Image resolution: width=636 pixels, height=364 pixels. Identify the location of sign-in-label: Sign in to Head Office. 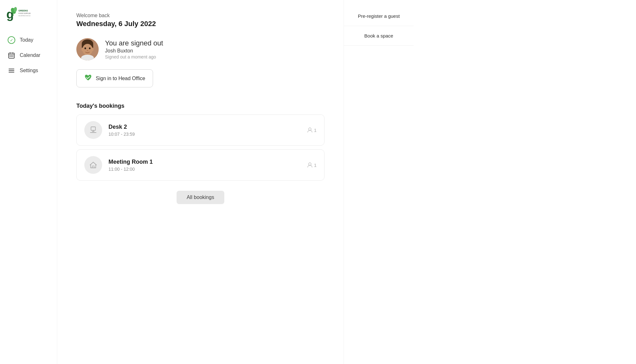
(120, 79).